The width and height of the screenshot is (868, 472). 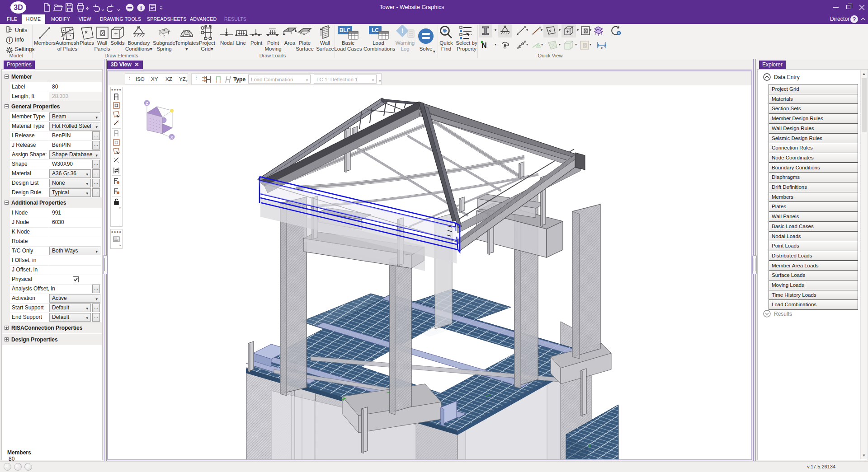 What do you see at coordinates (10, 41) in the screenshot?
I see `svg-text: i` at bounding box center [10, 41].